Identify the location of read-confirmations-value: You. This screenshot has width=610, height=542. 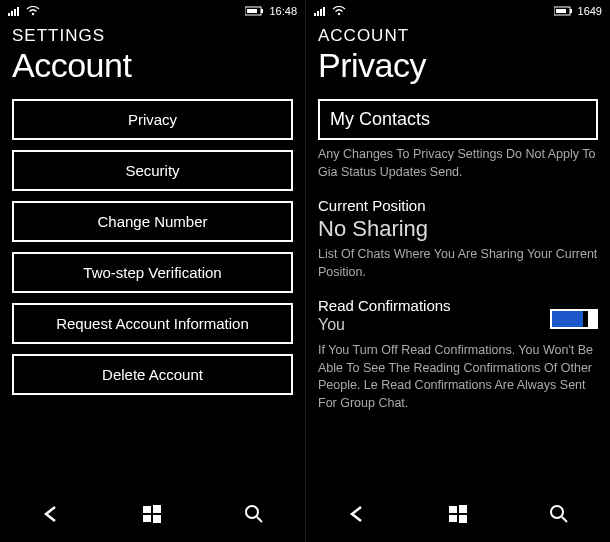
(434, 325).